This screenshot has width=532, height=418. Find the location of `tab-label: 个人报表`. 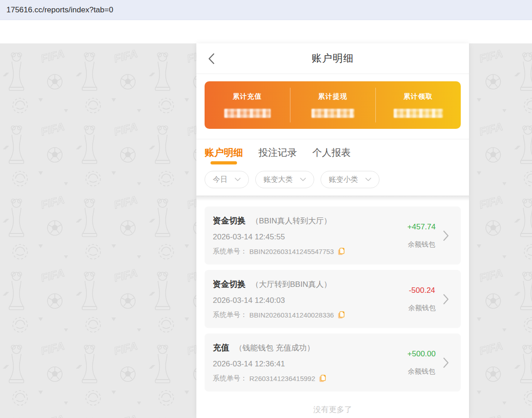

tab-label: 个人报表 is located at coordinates (332, 153).